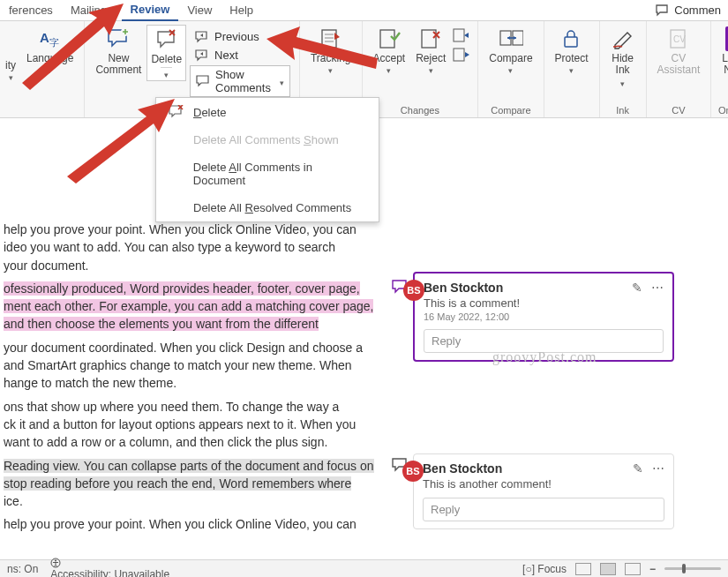 The height and width of the screenshot is (577, 728). I want to click on tab-view: View, so click(199, 11).